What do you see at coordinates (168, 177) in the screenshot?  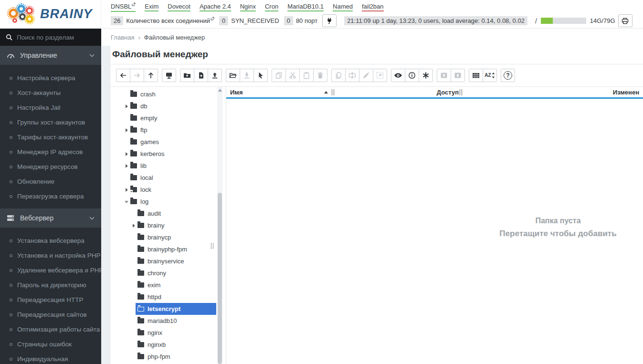 I see `tree-item-local: local` at bounding box center [168, 177].